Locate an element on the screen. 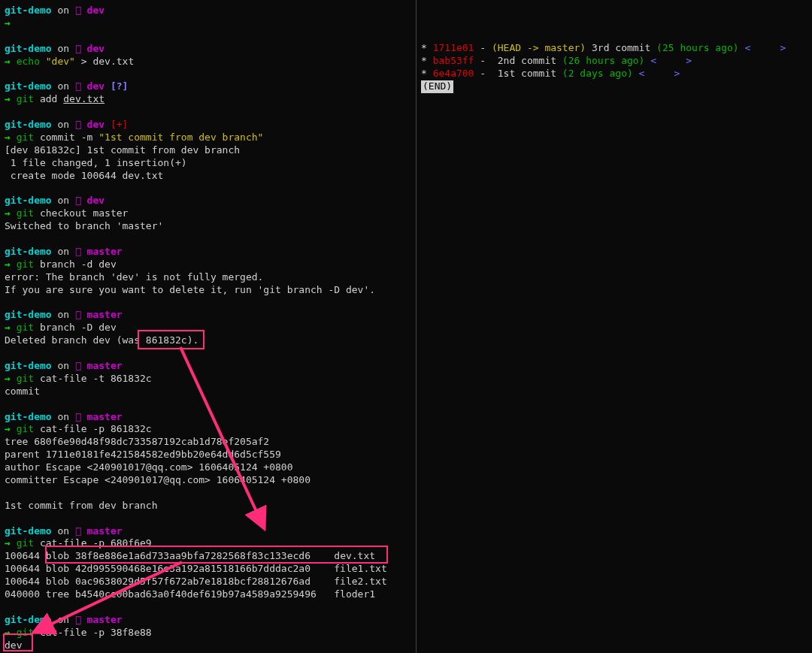  cmd-catfile-p3: → git cat-file -p 38f8e88 is located at coordinates (211, 633).